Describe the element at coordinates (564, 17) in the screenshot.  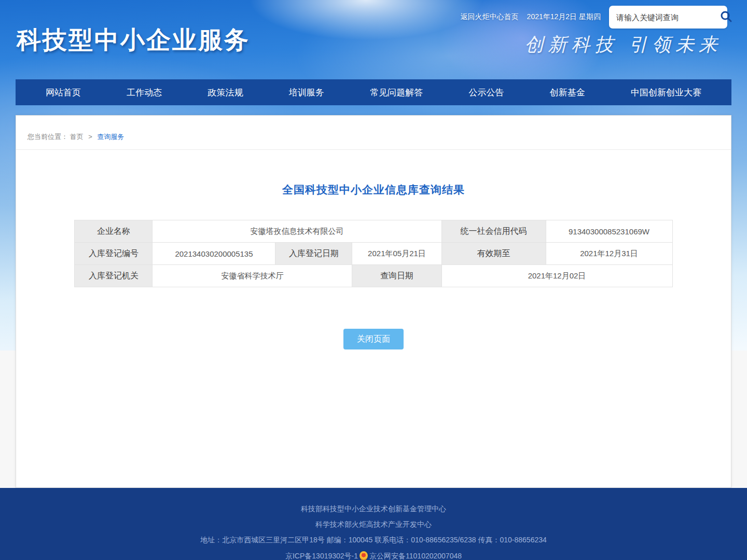
I see `current-date: 2021年12月2日 星期四` at that location.